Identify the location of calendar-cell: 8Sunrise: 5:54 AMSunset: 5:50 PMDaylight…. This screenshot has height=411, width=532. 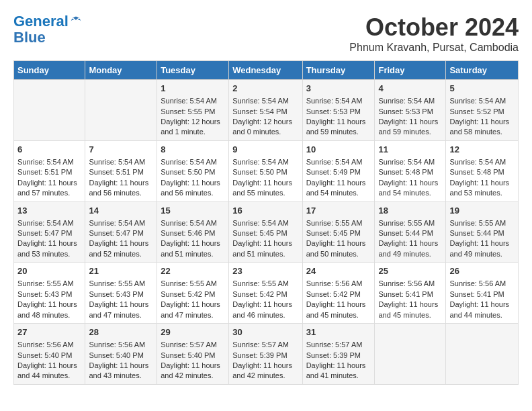
(193, 171).